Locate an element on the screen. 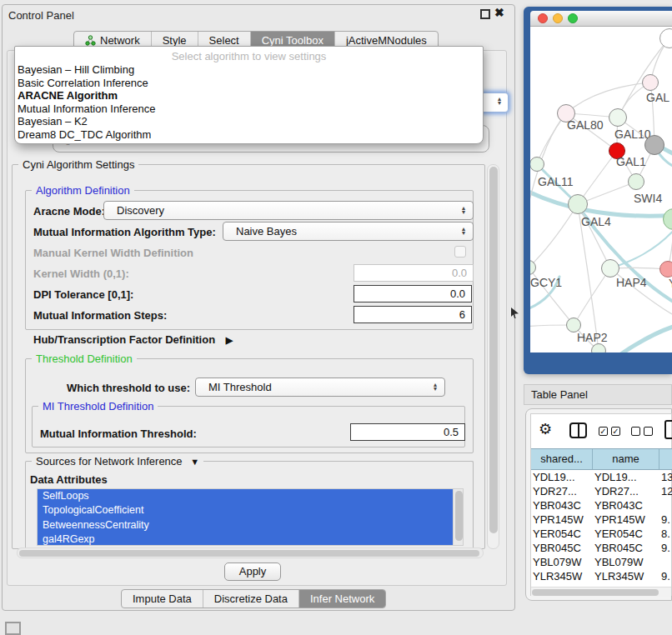 Image resolution: width=672 pixels, height=635 pixels. table-row: YIL052CYIL052C9. is located at coordinates (602, 585).